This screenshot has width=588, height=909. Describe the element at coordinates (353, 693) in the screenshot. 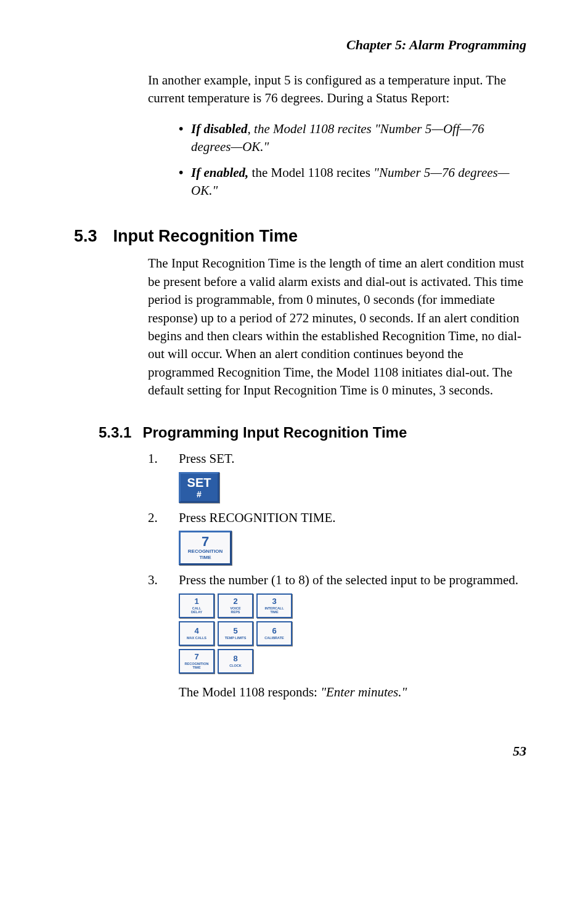

I see `response-text: The Model 1108 responds: "Enter minutes.…` at that location.